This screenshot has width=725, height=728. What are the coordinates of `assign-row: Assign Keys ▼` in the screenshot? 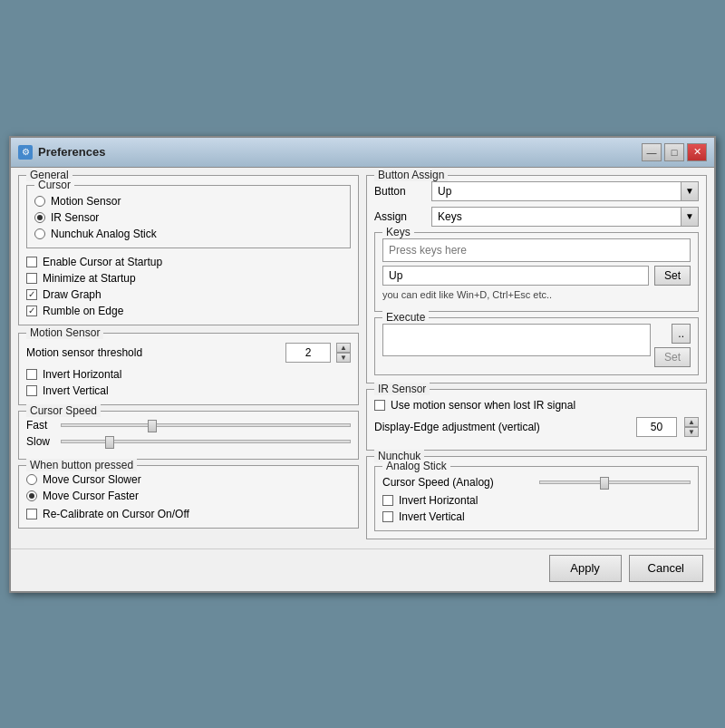 It's located at (536, 217).